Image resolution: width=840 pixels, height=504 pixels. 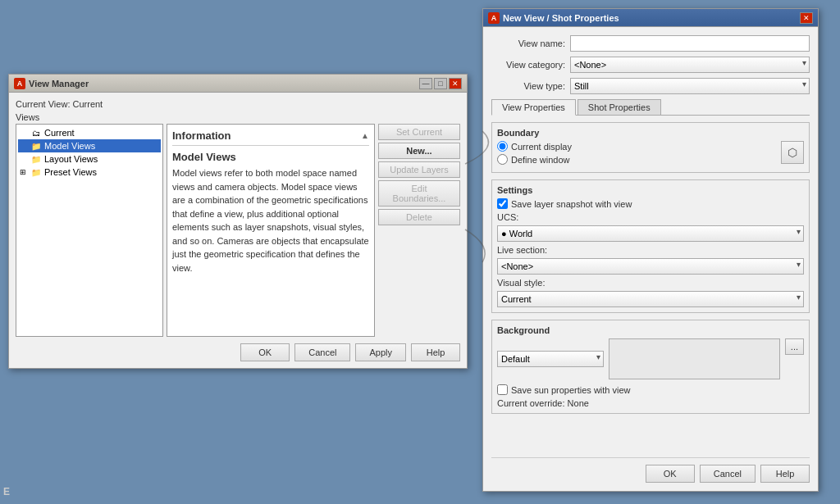 I want to click on background-section: Background Default Solid Gradient ... Sa…, so click(x=651, y=367).